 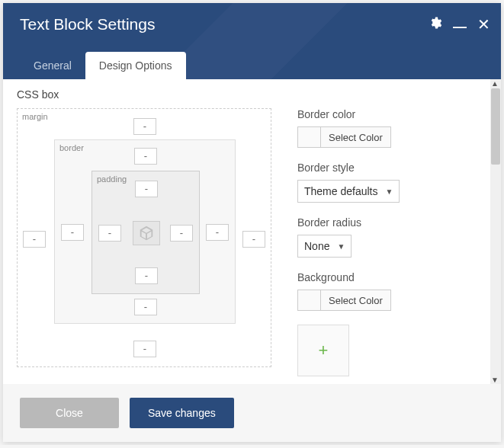 What do you see at coordinates (496, 126) in the screenshot?
I see `scroll-thumb` at bounding box center [496, 126].